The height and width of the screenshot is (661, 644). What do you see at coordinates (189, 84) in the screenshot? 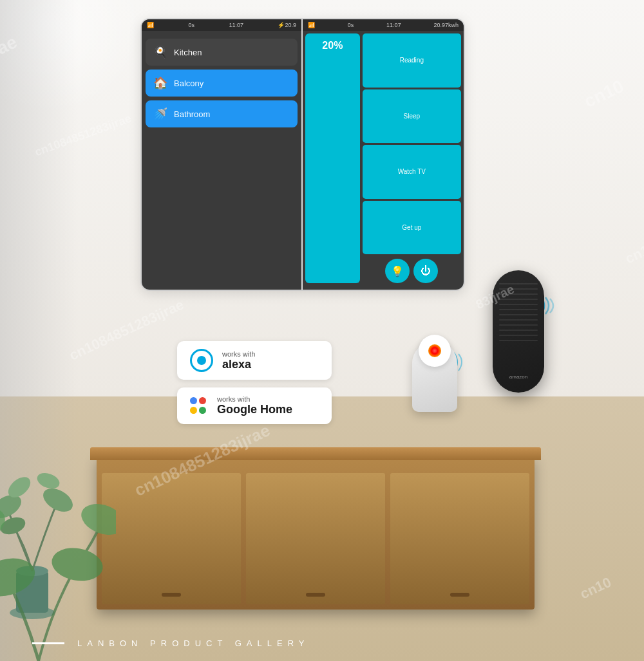
I see `balcony-label: Balcony` at bounding box center [189, 84].